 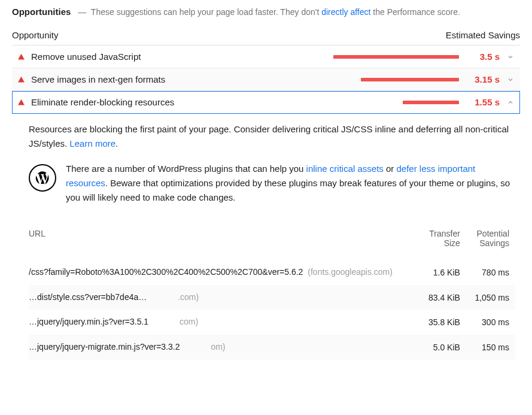 I want to click on audit-title: Eliminate render-blocking resources, so click(x=180, y=102).